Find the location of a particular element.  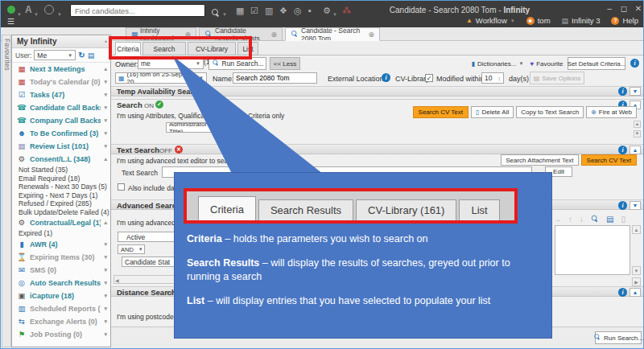

run-search-bottom-button: Run Search... is located at coordinates (618, 338).